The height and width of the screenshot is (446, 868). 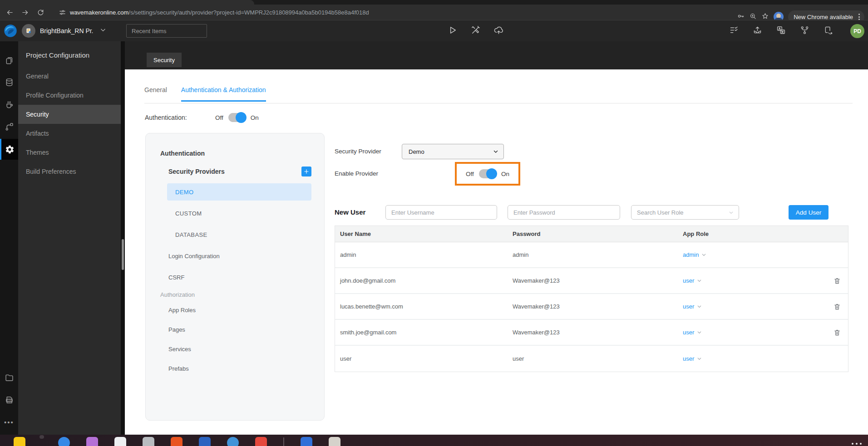 I want to click on svg-text: LOG, so click(x=9, y=400).